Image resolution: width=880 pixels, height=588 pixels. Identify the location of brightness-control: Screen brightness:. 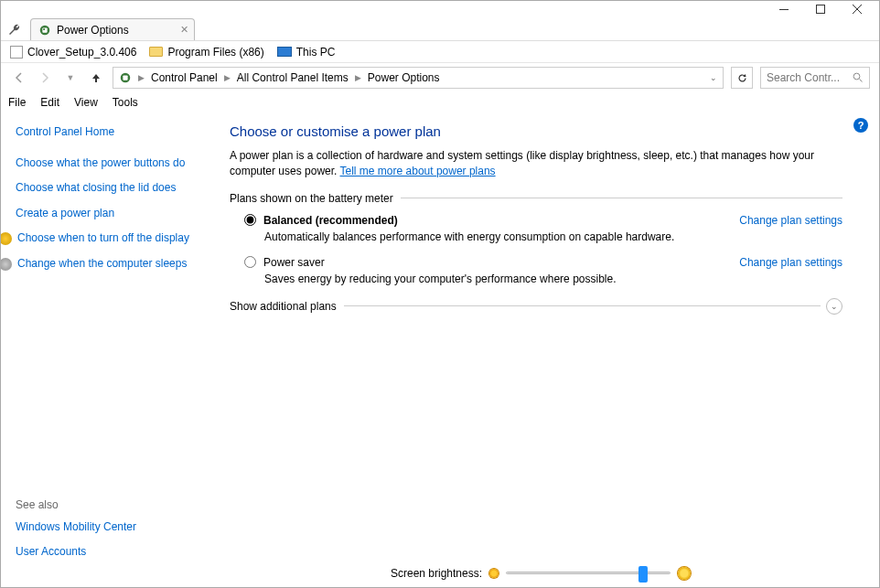
(541, 573).